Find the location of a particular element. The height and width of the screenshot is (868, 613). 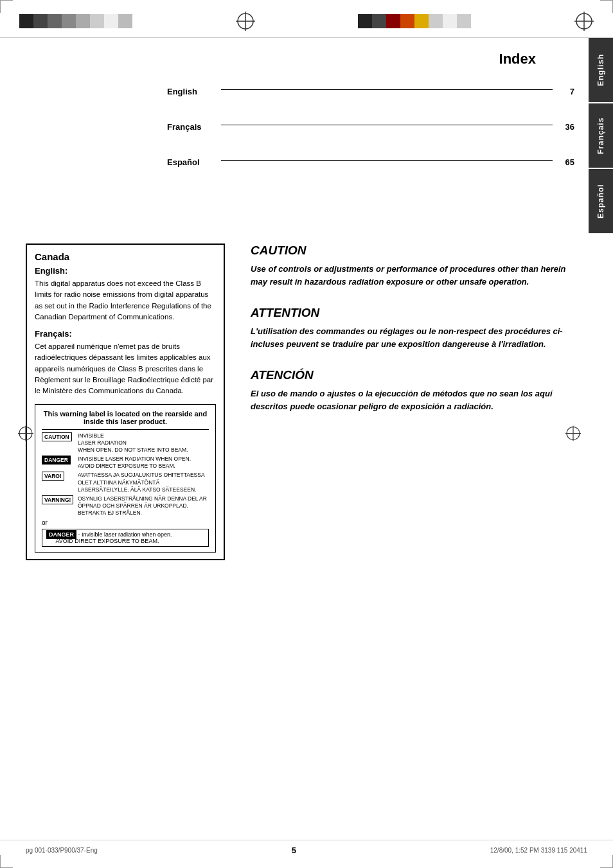

warning-label-varo: VARO! is located at coordinates (58, 476).